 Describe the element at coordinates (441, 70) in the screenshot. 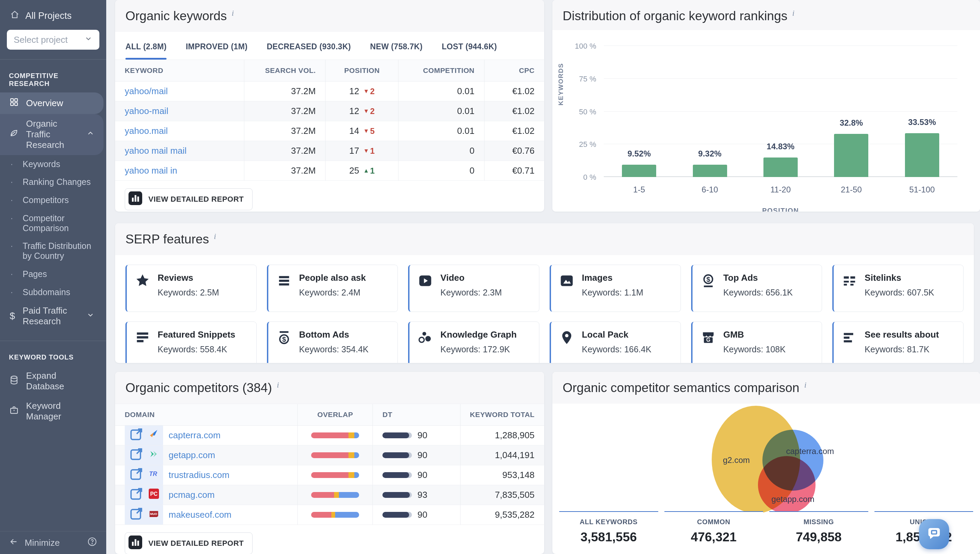

I see `column-header-competition: COMPETITION` at that location.